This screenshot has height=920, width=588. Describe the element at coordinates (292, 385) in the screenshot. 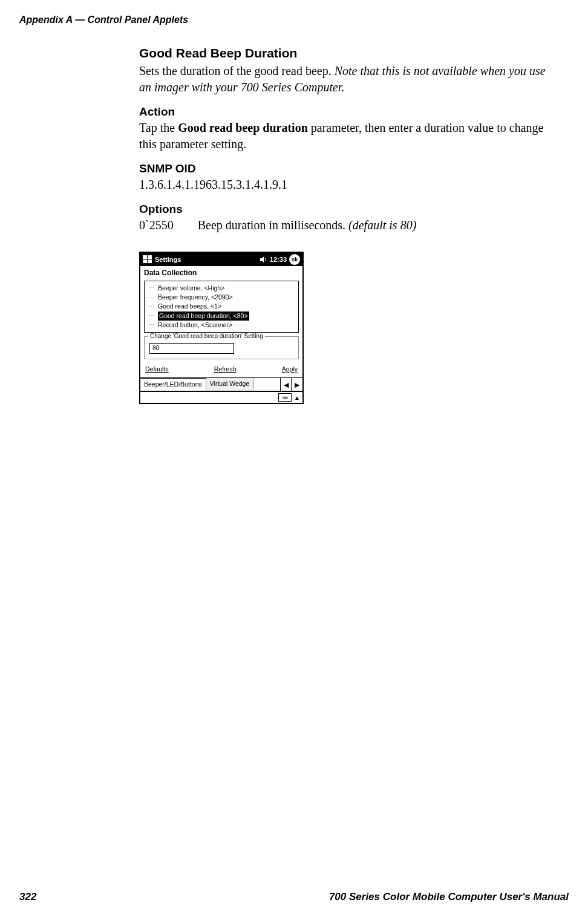

I see `tab-scroll-arrows: ◀ ▶` at that location.